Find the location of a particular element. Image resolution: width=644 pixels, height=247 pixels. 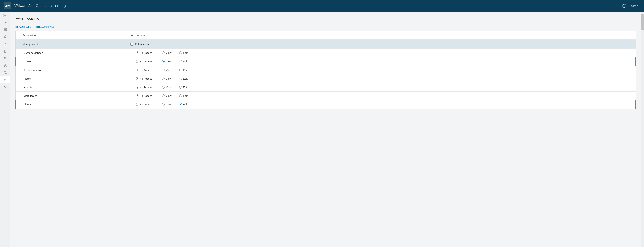

gear-icon is located at coordinates (5, 80).